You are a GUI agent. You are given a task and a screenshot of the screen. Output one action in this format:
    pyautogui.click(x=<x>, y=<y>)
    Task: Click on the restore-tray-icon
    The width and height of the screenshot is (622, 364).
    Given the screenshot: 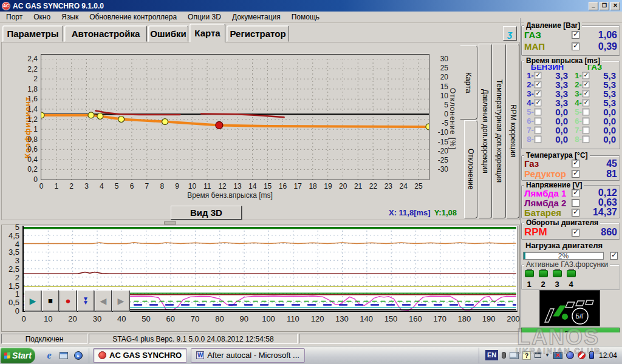 What is the action you would take?
    pyautogui.click(x=538, y=356)
    